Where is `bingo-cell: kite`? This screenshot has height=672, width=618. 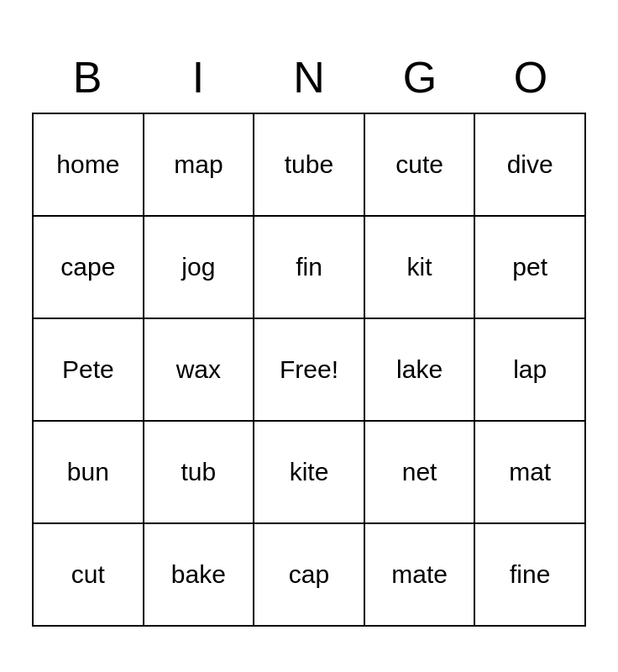
bingo-cell: kite is located at coordinates (310, 472).